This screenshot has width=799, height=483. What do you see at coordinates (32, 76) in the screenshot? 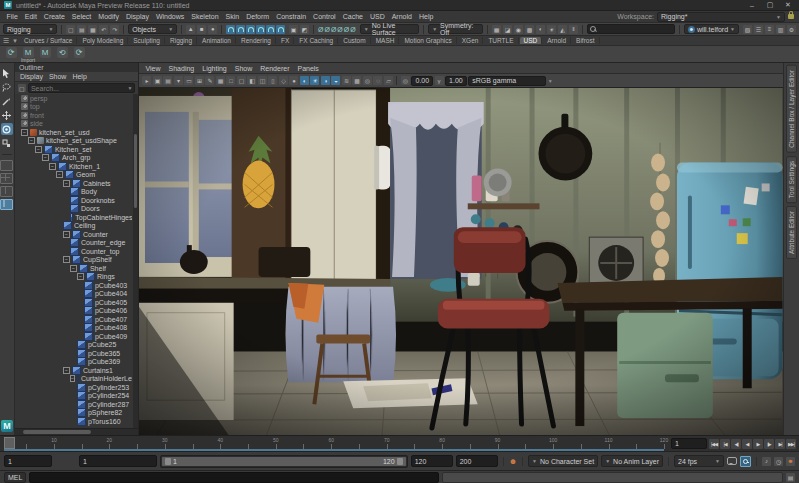
I see `outliner-menu-display: Display` at bounding box center [32, 76].